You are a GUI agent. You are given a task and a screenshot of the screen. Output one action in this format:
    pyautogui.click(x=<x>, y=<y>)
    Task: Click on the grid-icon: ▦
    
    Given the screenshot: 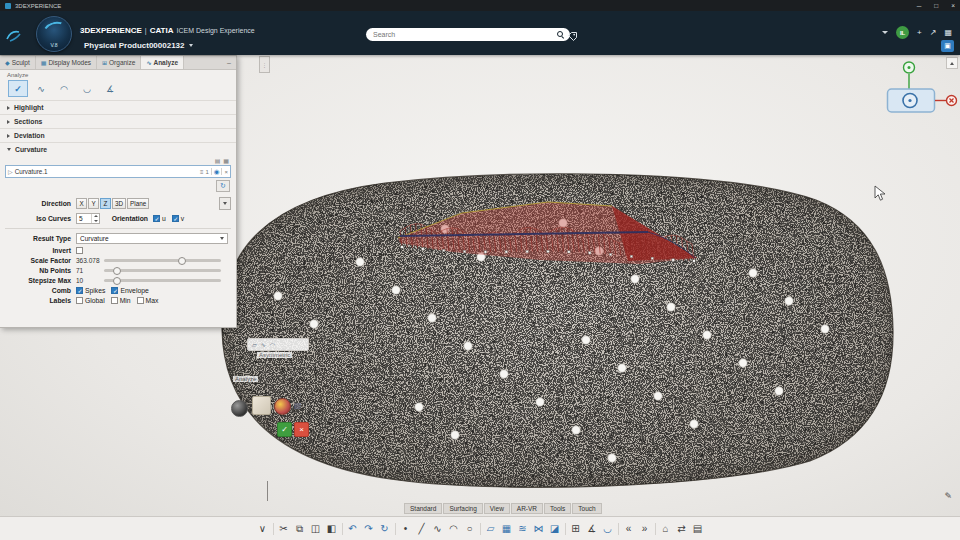 What is the action you would take?
    pyautogui.click(x=226, y=160)
    